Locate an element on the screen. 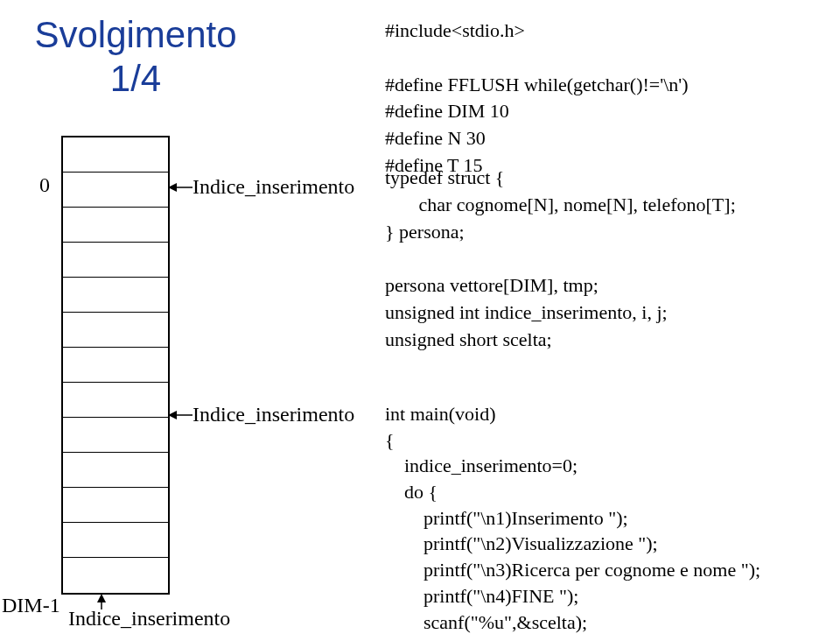  code-block-2: typedef struct { char cognome[N], nome[N… is located at coordinates (560, 259).